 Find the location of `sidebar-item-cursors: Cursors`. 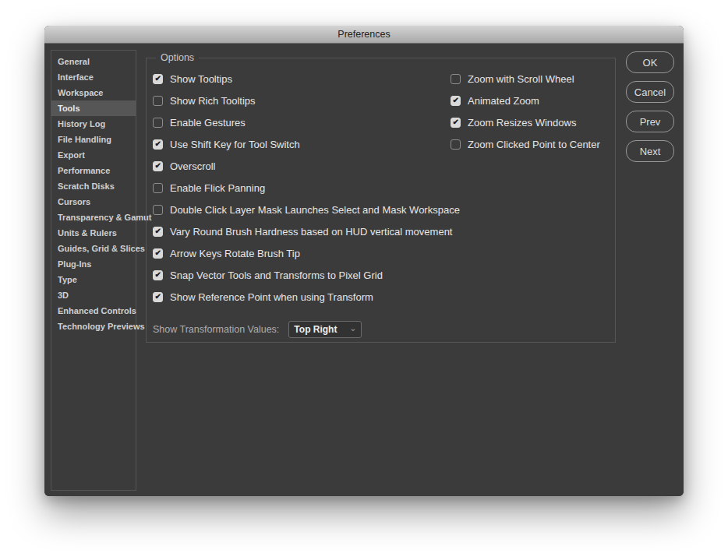

sidebar-item-cursors: Cursors is located at coordinates (94, 202).